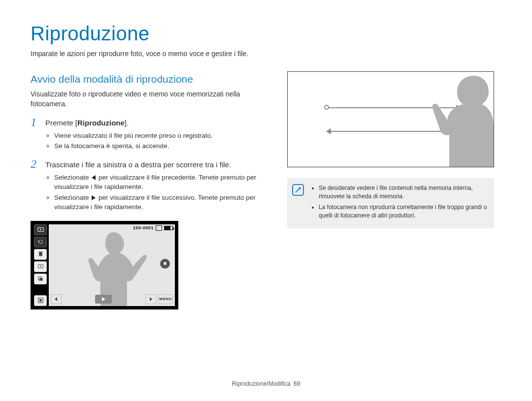  What do you see at coordinates (40, 254) in the screenshot?
I see `delete-icon` at bounding box center [40, 254].